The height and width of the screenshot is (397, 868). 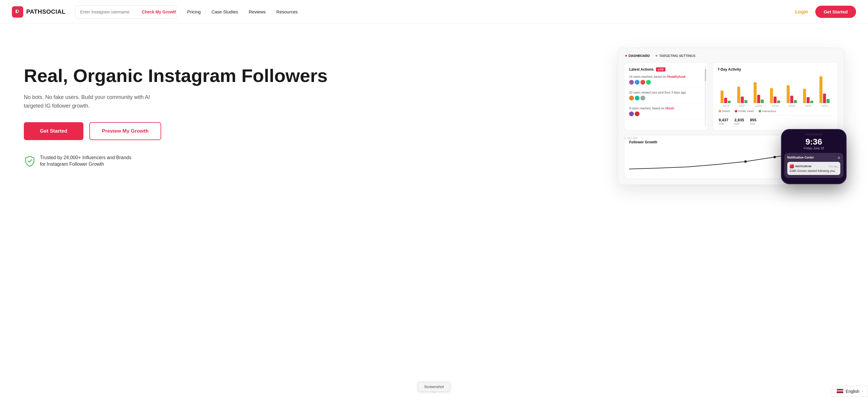 What do you see at coordinates (814, 157) in the screenshot?
I see `phone-mockup: 9:36 Friday, June 18 Notification Center…` at bounding box center [814, 157].